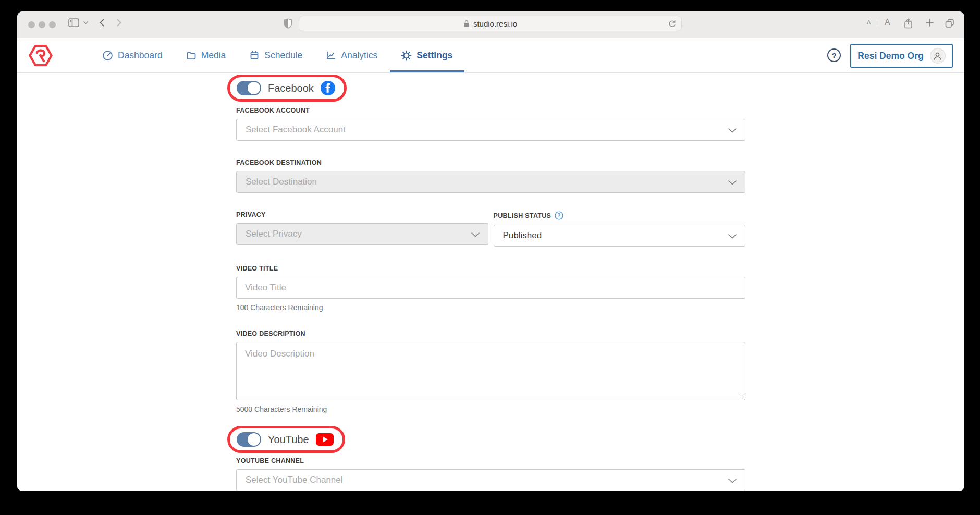 The image size is (980, 515). I want to click on youtube-channel-group: YOUTUBE CHANNEL Select YouTube Channel, so click(491, 474).